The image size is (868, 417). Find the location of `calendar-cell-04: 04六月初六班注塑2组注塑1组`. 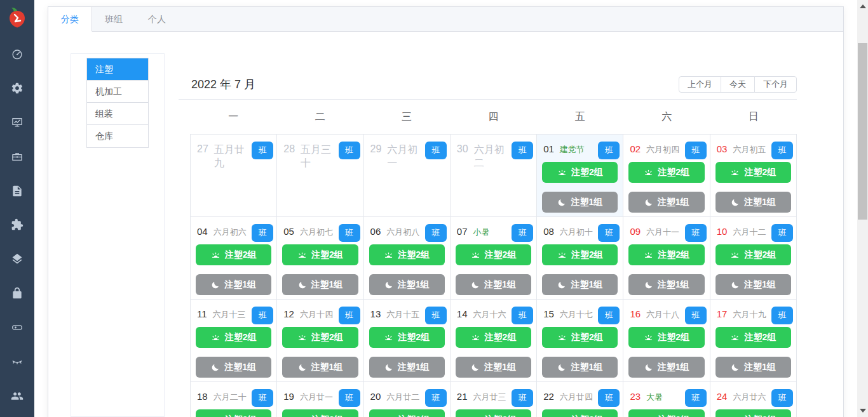

calendar-cell-04: 04六月初六班注塑2组注塑1组 is located at coordinates (234, 258).